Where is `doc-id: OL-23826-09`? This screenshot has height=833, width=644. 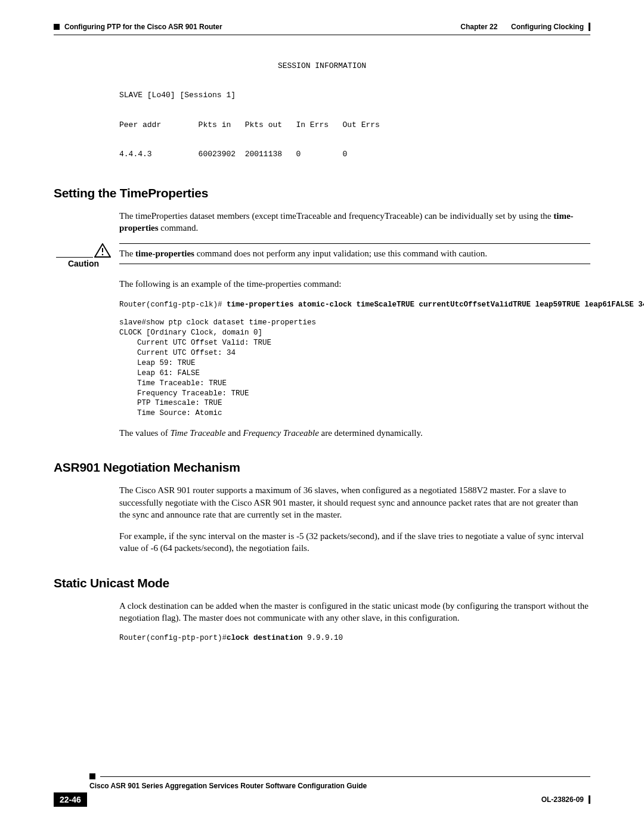 doc-id: OL-23826-09 is located at coordinates (563, 800).